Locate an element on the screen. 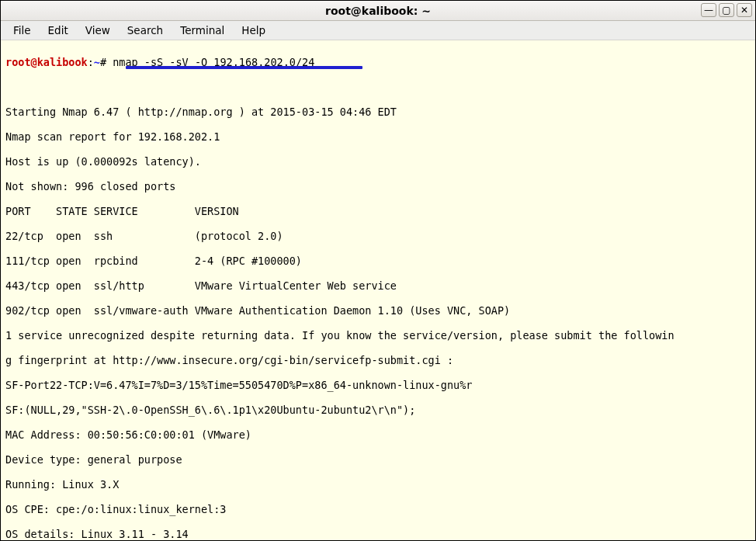 The image size is (756, 541). minimize-button: — is located at coordinates (709, 10).